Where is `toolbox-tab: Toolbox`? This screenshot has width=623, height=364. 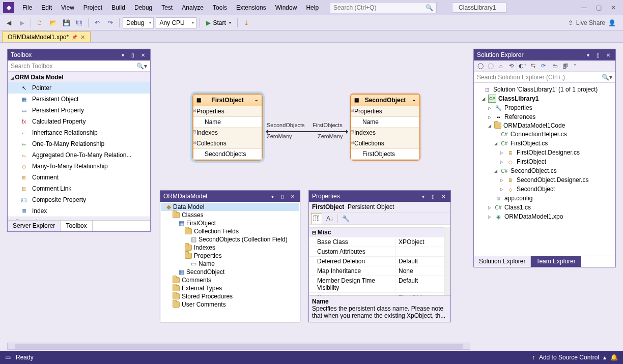
toolbox-tab: Toolbox is located at coordinates (76, 226).